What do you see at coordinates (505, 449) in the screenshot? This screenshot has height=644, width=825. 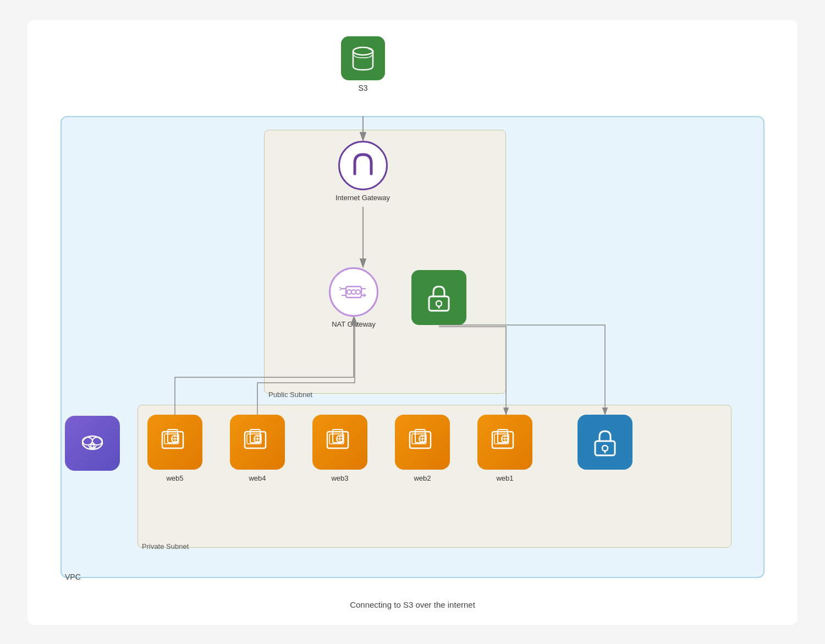 I see `web1-container: web1` at bounding box center [505, 449].